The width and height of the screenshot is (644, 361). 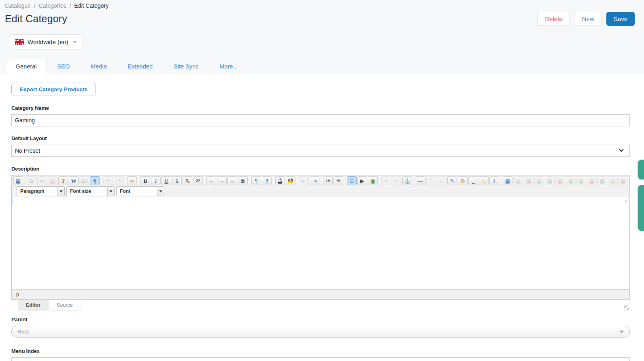 I want to click on visual-aid-icon: □, so click(x=352, y=181).